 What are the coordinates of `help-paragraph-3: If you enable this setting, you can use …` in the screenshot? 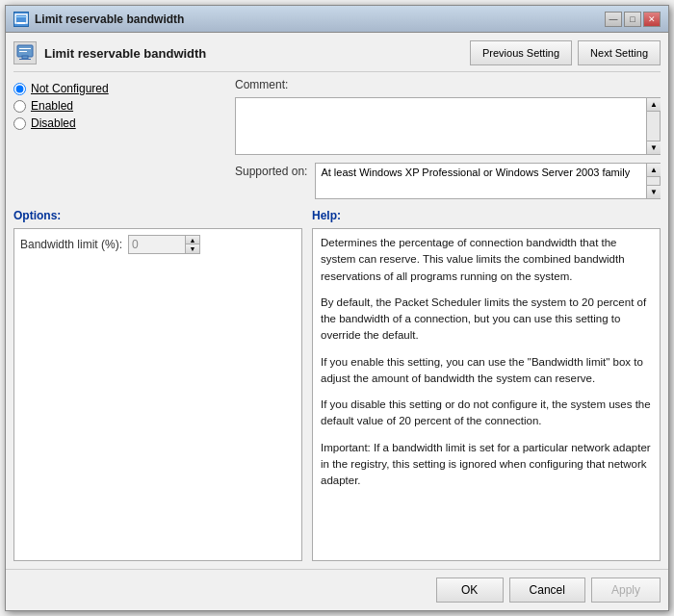 It's located at (486, 372).